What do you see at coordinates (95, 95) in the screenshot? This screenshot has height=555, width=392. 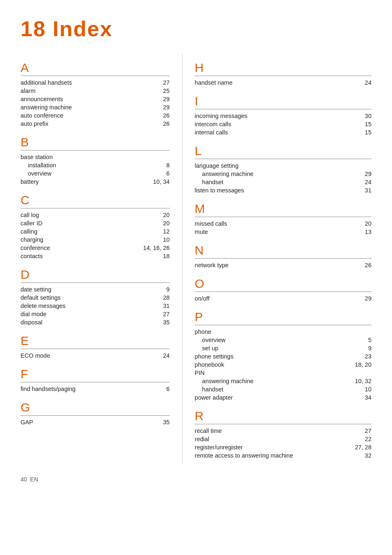 I see `section-a: Aadditional handsets27alarm25announcemen…` at bounding box center [95, 95].